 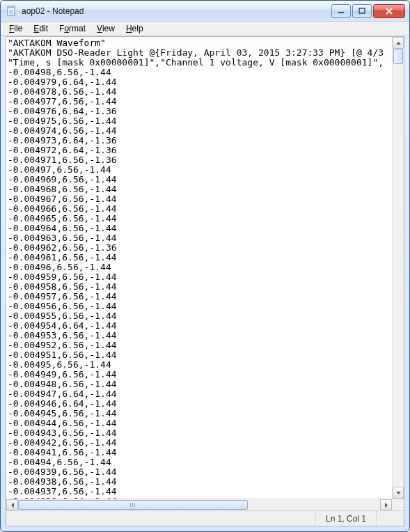 What do you see at coordinates (205, 504) in the screenshot?
I see `horizontal-scrollbar` at bounding box center [205, 504].